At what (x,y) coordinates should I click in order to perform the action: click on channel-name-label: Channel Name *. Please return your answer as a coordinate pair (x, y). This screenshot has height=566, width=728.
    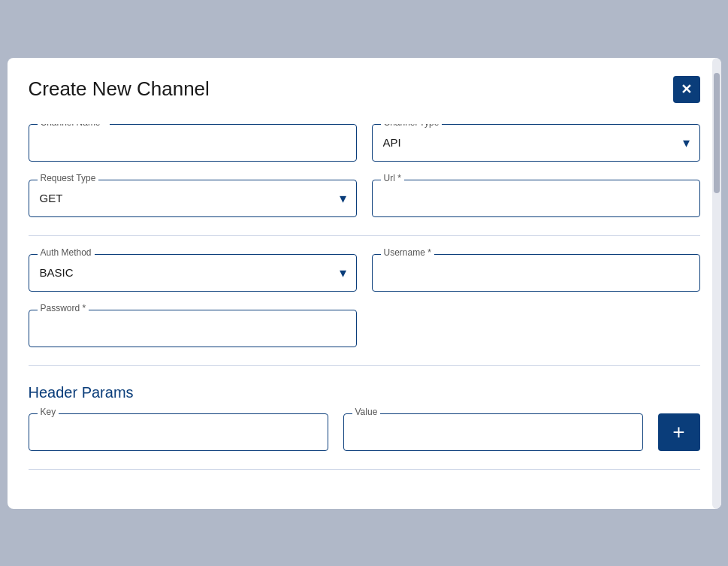
    Looking at the image, I should click on (74, 126).